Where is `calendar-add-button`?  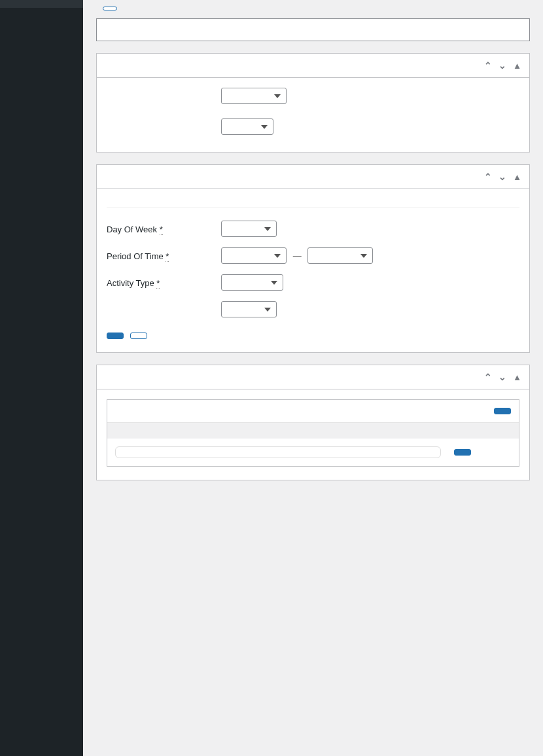 calendar-add-button is located at coordinates (463, 452).